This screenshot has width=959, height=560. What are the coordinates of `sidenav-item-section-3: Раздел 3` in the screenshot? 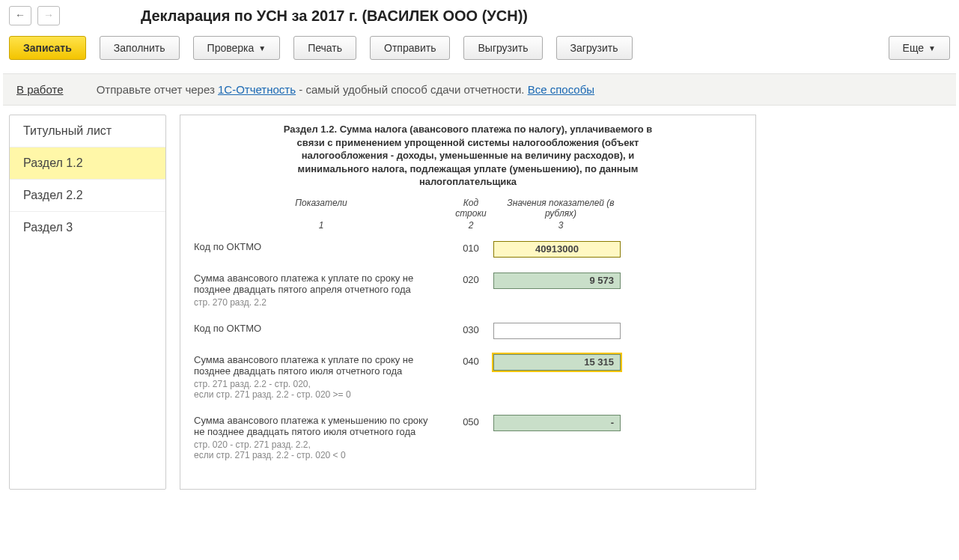 It's located at (88, 228).